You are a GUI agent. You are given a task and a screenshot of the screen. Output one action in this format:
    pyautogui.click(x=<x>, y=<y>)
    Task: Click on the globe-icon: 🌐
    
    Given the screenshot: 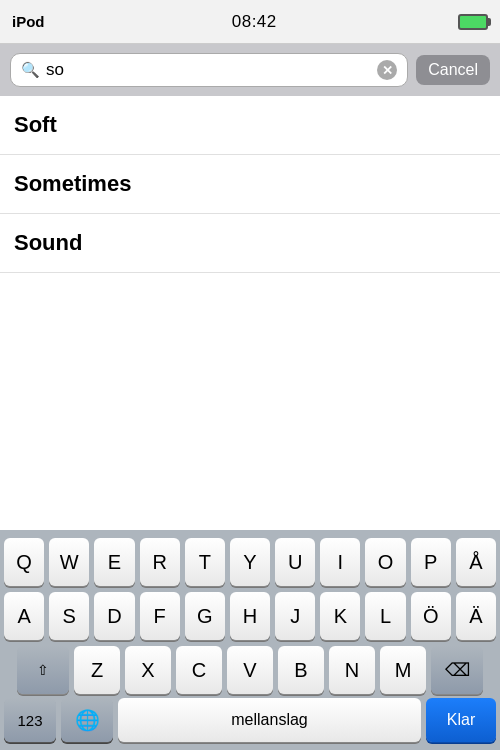 What is the action you would take?
    pyautogui.click(x=88, y=720)
    